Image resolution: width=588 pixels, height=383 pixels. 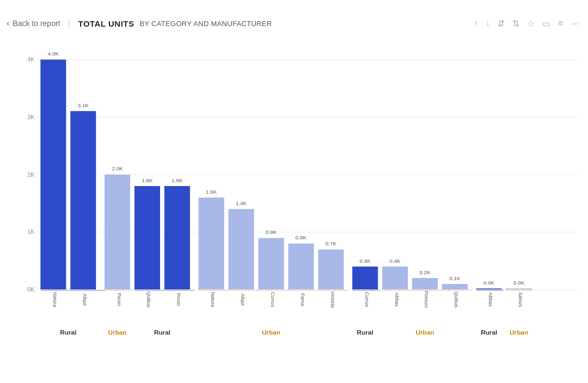 What do you see at coordinates (177, 238) in the screenshot?
I see `bar-pirum-rural` at bounding box center [177, 238].